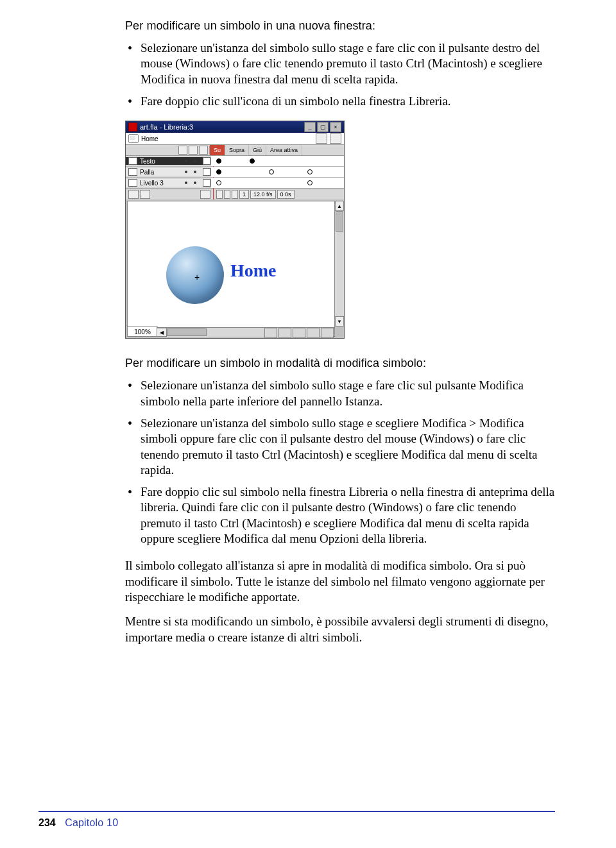 This screenshot has width=616, height=848. Describe the element at coordinates (340, 581) in the screenshot. I see `paragraph: Il simbolo collegato all'istanza si apre…` at that location.